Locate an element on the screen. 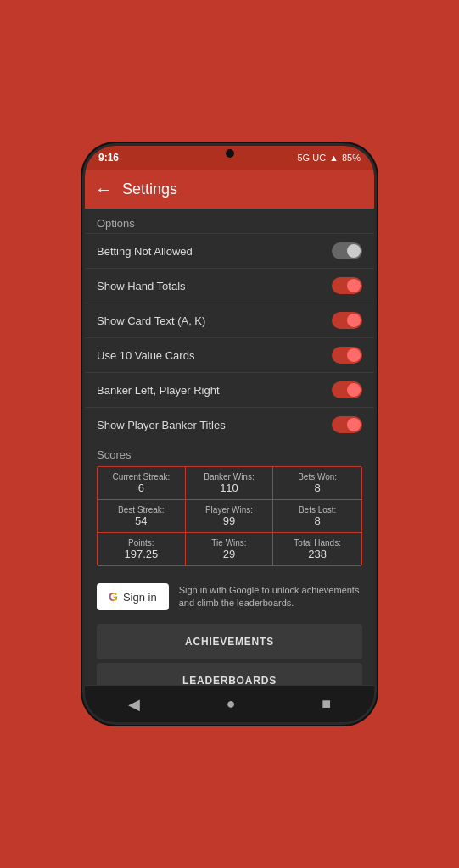  toggle-banker-left is located at coordinates (347, 390).